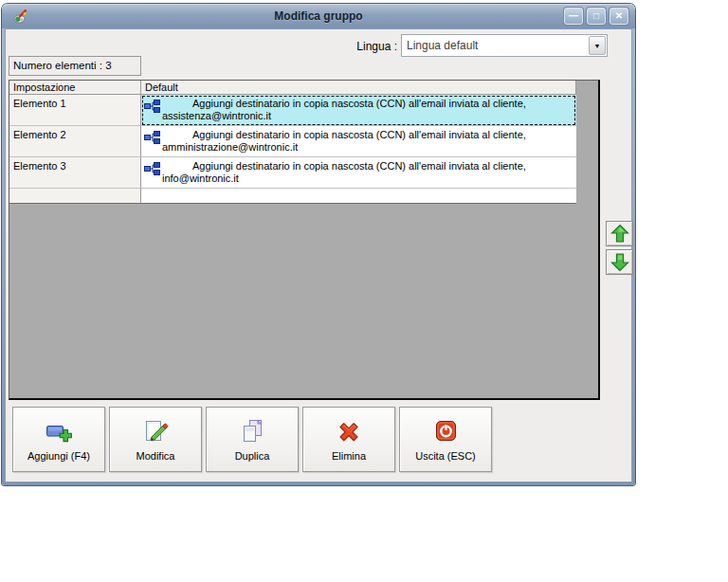 This screenshot has height=582, width=728. I want to click on row-email: assistenza@wintronic.it, so click(368, 116).